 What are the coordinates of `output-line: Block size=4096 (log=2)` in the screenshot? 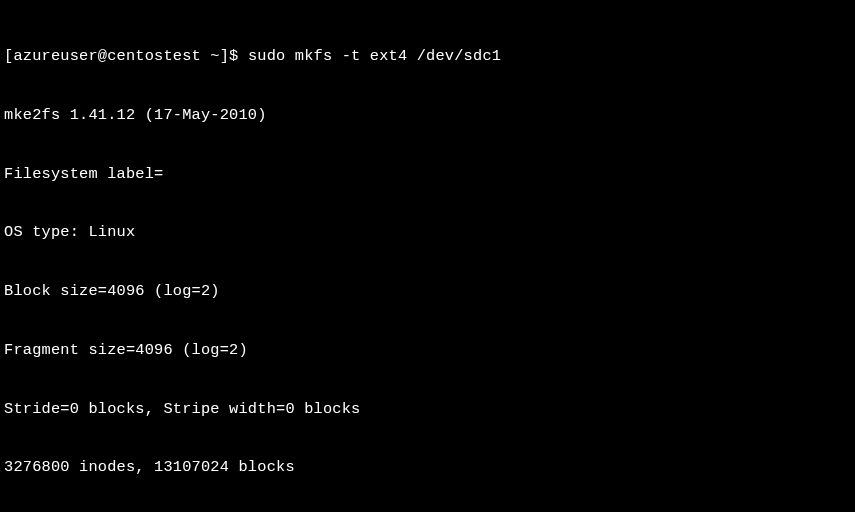 It's located at (428, 292).